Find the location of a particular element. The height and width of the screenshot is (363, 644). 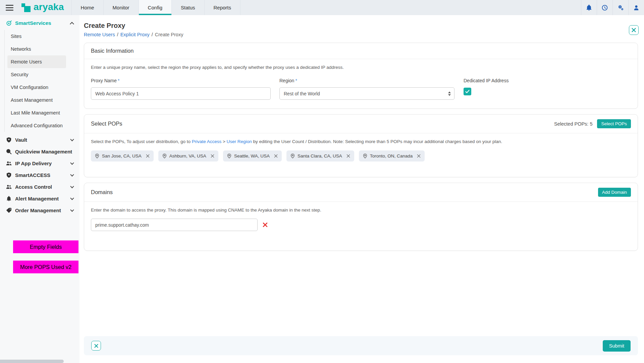

sidebar-section-label: Order Management is located at coordinates (38, 210).